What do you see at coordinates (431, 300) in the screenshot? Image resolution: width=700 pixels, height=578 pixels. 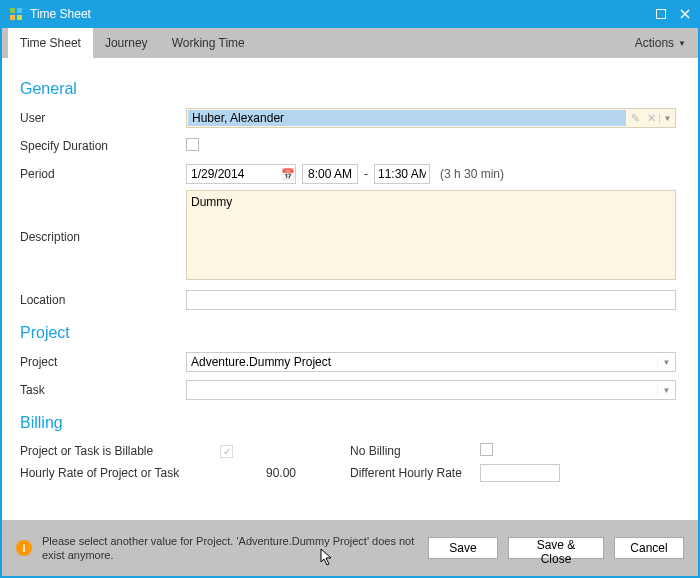 I see `location-input` at bounding box center [431, 300].